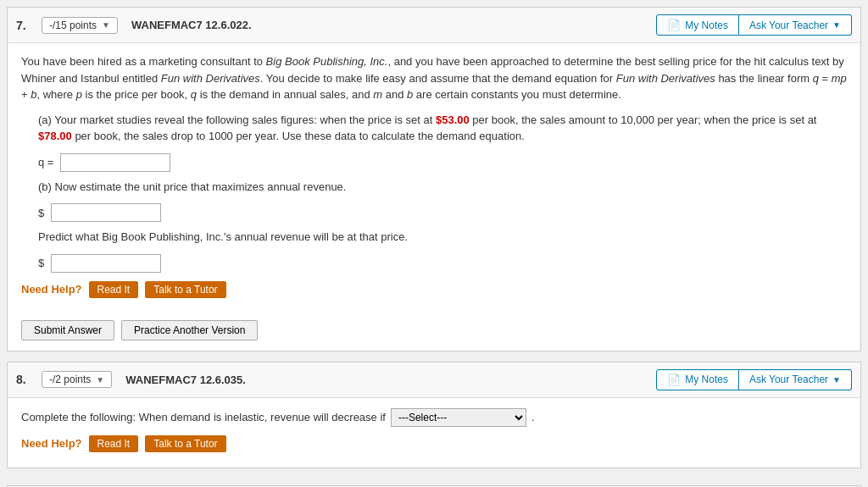 The height and width of the screenshot is (487, 868). I want to click on question-7-part-c-text: Predict what Big Book Publishing, Inc.'s…, so click(442, 237).